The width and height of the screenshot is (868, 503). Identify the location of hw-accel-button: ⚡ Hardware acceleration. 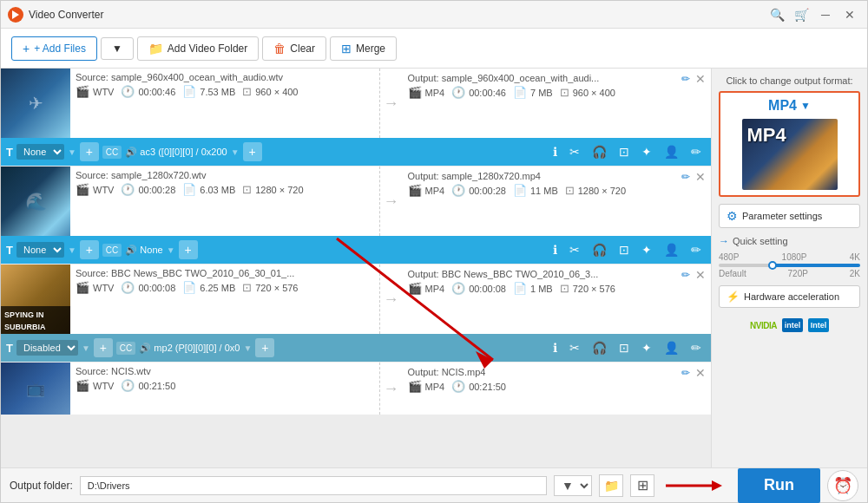
(790, 297).